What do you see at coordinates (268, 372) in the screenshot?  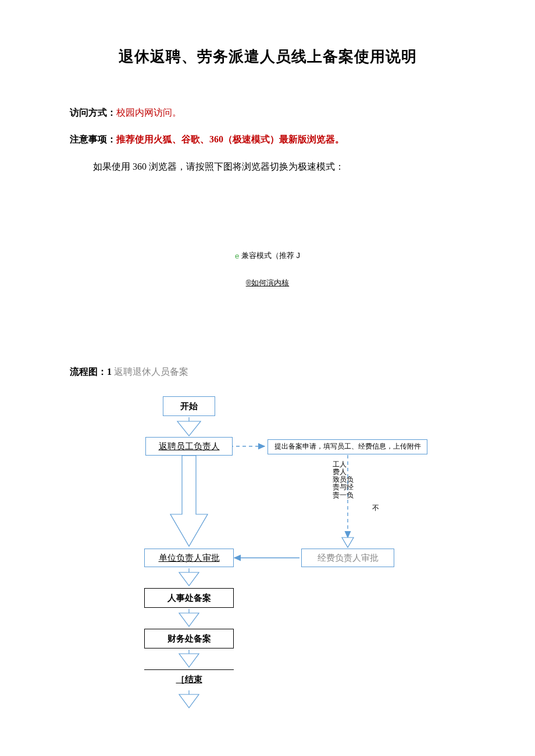 I see `flowchart-label: 流程图：1 返聘退休人员备案` at bounding box center [268, 372].